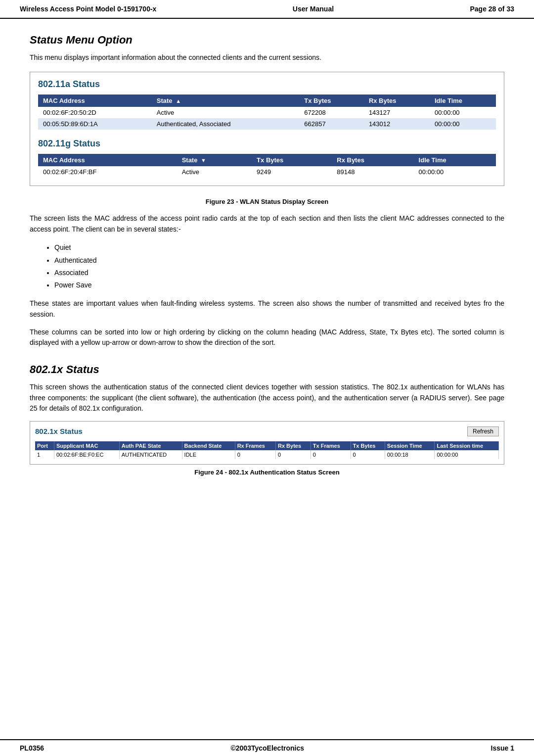 This screenshot has height=756, width=534. What do you see at coordinates (267, 84) in the screenshot?
I see `wlan-11a-title: 802.11a Status` at bounding box center [267, 84].